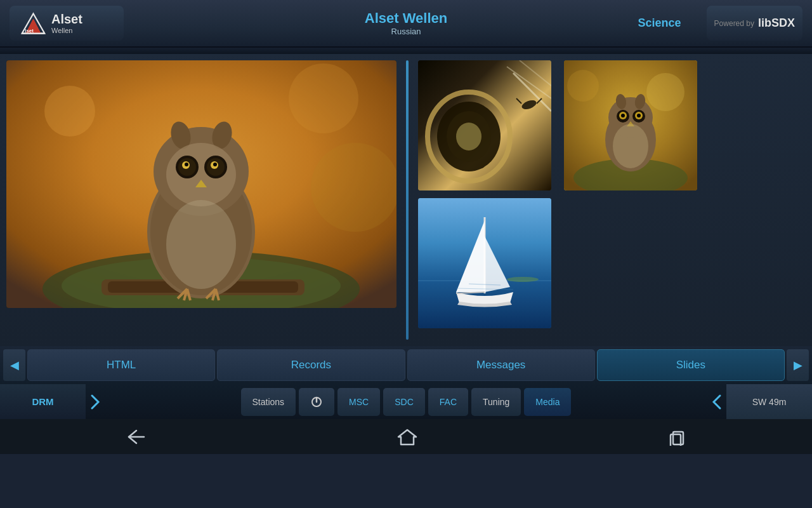 The width and height of the screenshot is (812, 508). What do you see at coordinates (496, 402) in the screenshot?
I see `tuning-button: Tuning` at bounding box center [496, 402].